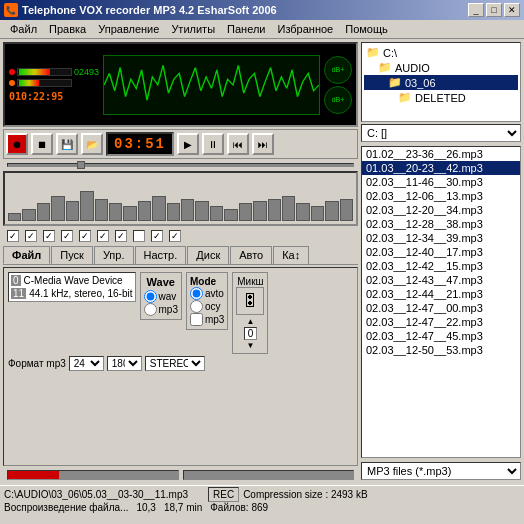 The height and width of the screenshot is (524, 524). What do you see at coordinates (86, 364) in the screenshot?
I see `bitrate-select: 24` at bounding box center [86, 364].